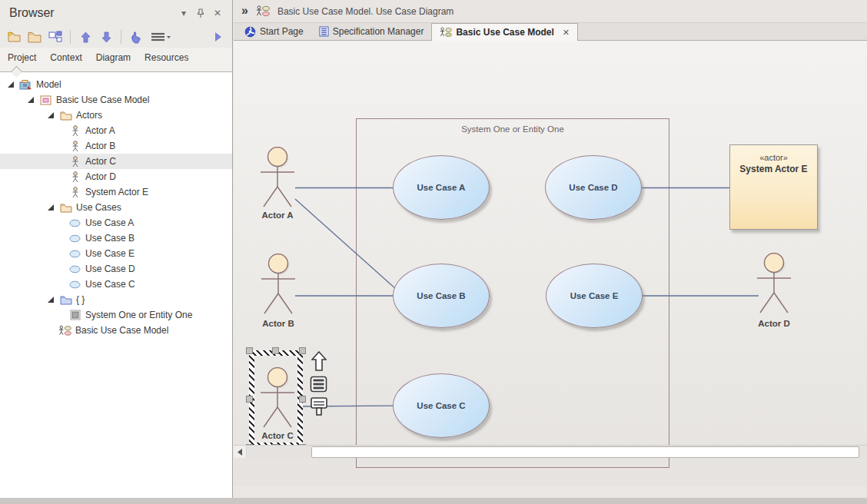 This screenshot has width=867, height=504. Describe the element at coordinates (85, 37) in the screenshot. I see `move-up-button` at that location.